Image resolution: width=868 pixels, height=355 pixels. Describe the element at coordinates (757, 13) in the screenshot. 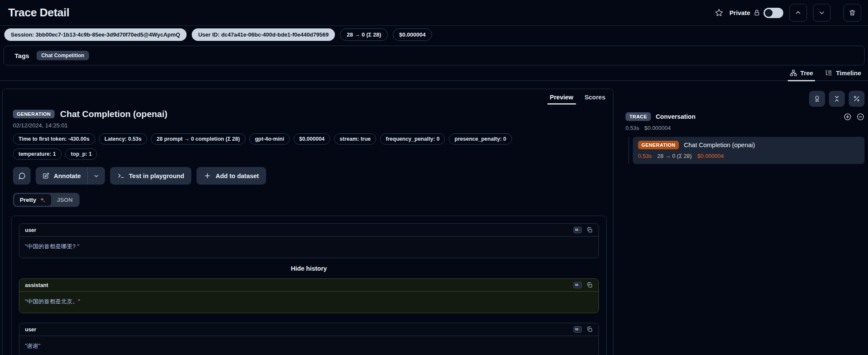

I see `lock-icon` at that location.